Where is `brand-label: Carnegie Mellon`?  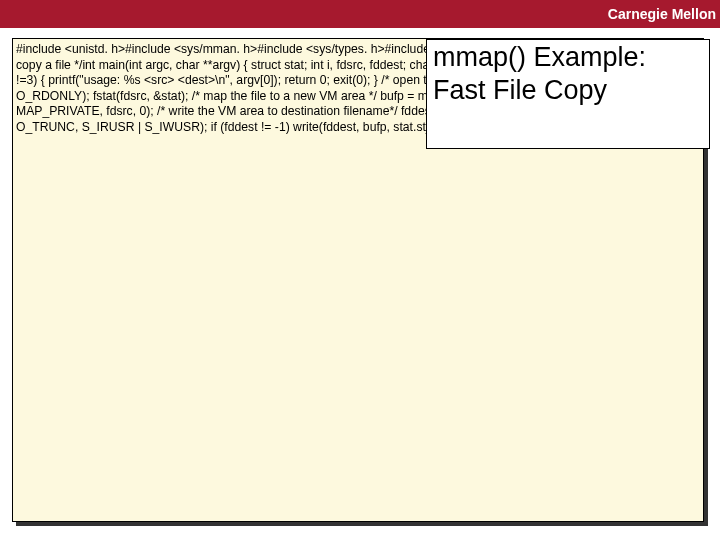
brand-label: Carnegie Mellon is located at coordinates (662, 14).